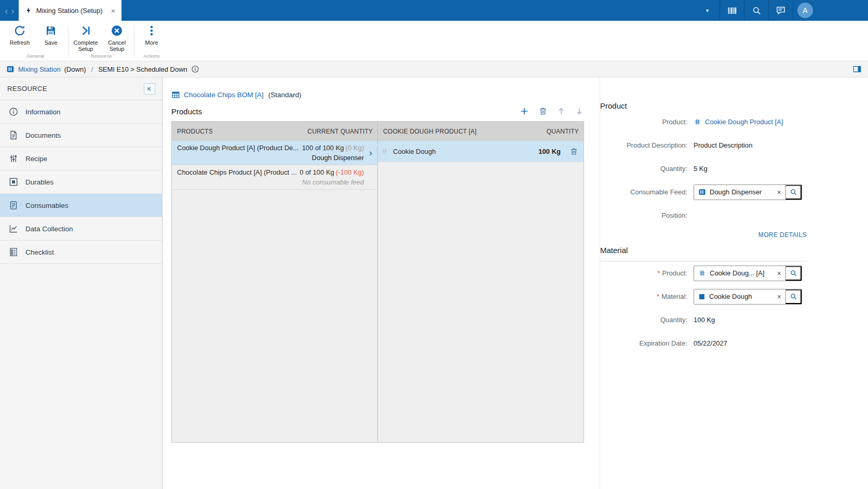 Image resolution: width=868 pixels, height=489 pixels. I want to click on documents-icon, so click(13, 135).